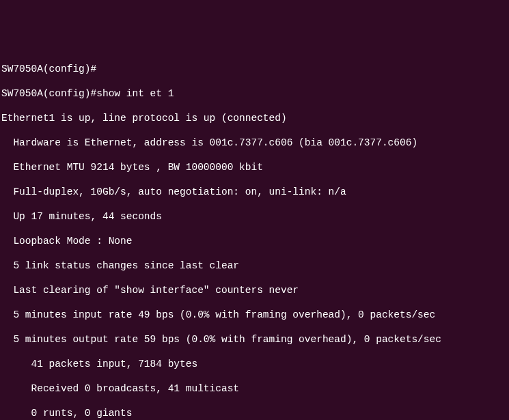 The height and width of the screenshot is (420, 509). Describe the element at coordinates (256, 266) in the screenshot. I see `output-line: 5 link status changes since last clear` at that location.